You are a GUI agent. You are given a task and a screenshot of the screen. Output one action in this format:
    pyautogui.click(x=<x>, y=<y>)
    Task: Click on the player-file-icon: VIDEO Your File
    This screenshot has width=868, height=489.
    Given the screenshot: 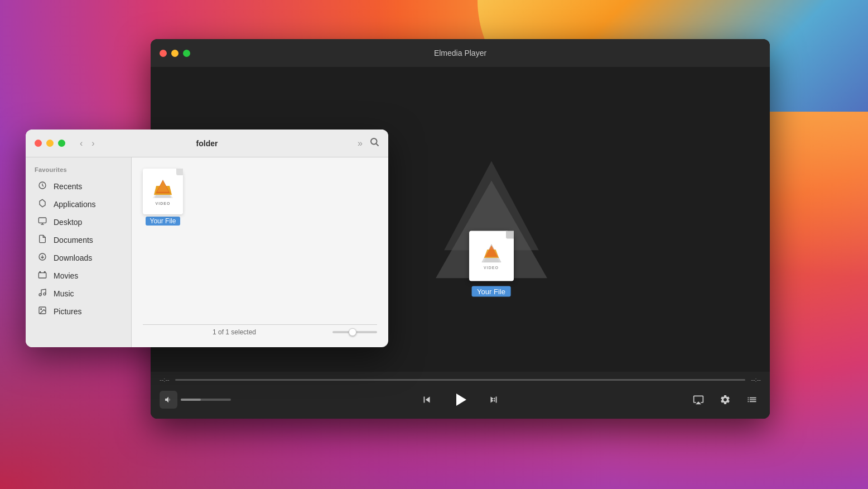 What is the action you would take?
    pyautogui.click(x=491, y=256)
    